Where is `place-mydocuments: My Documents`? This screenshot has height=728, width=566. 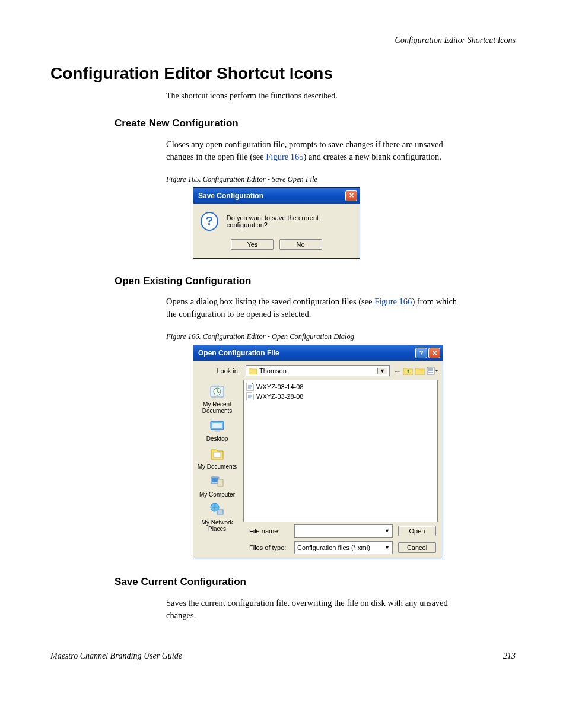
place-mydocuments: My Documents is located at coordinates (217, 458).